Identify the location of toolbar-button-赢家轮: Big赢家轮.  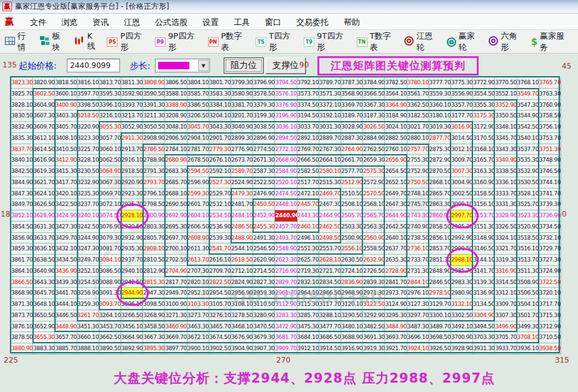
(464, 42).